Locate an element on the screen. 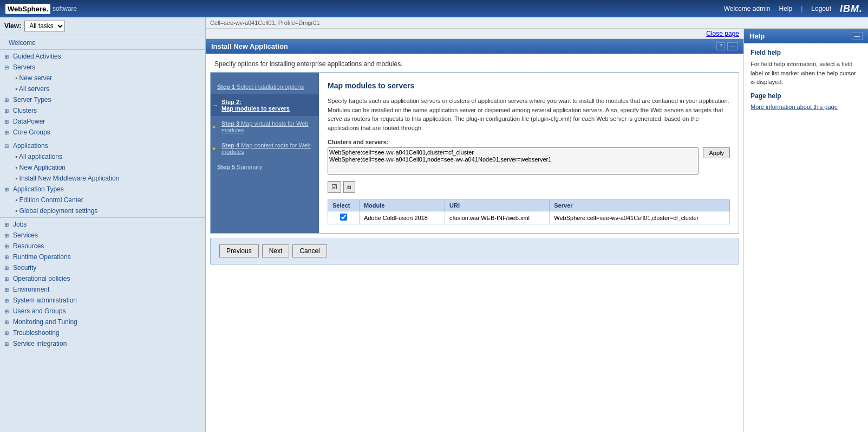 Image resolution: width=868 pixels, height=432 pixels. expand-icon-sys-admin: ⊞ is located at coordinates (8, 300).